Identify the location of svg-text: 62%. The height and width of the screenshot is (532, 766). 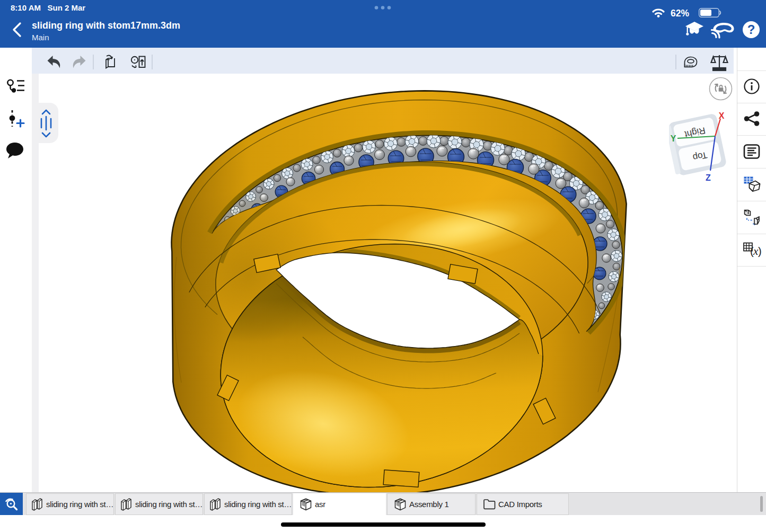
(680, 13).